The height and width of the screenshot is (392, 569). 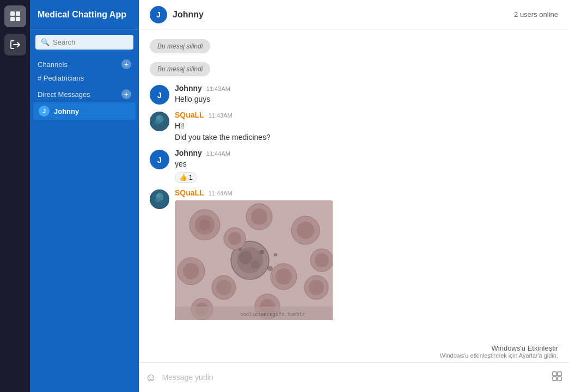 What do you see at coordinates (189, 193) in the screenshot?
I see `msg-sender-squall-2: SQuaLL` at bounding box center [189, 193].